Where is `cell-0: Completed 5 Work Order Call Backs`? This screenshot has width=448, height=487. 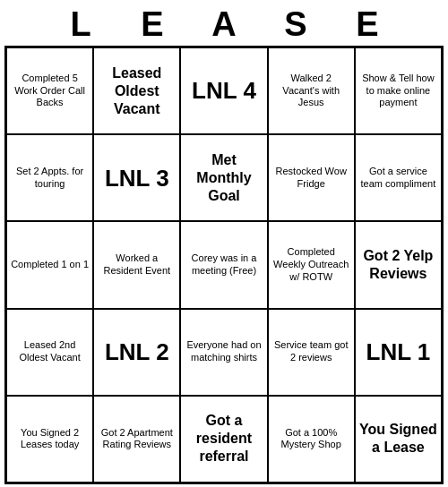
cell-0: Completed 5 Work Order Call Backs is located at coordinates (50, 91).